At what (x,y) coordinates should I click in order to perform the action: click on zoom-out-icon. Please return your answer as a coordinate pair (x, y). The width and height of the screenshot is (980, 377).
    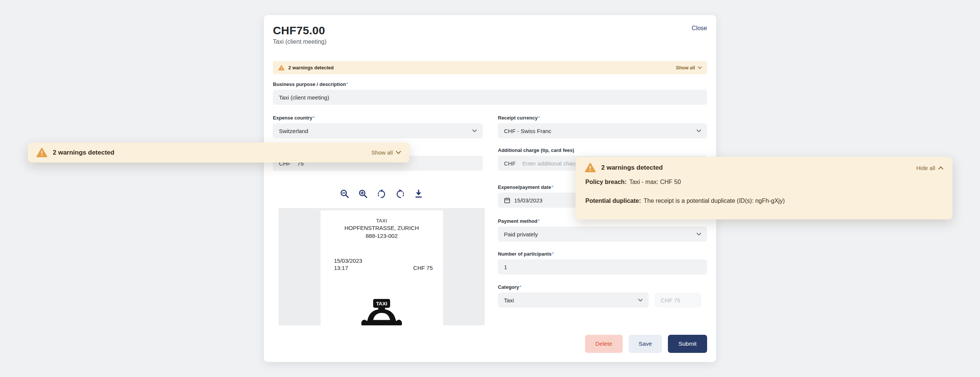
    Looking at the image, I should click on (345, 194).